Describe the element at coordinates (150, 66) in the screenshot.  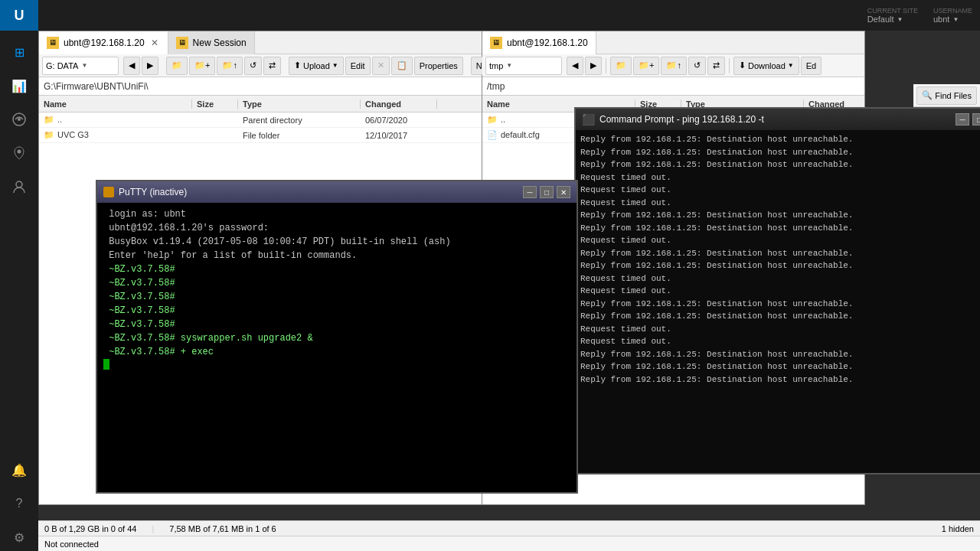
I see `nav-forward-btn: ▶` at that location.